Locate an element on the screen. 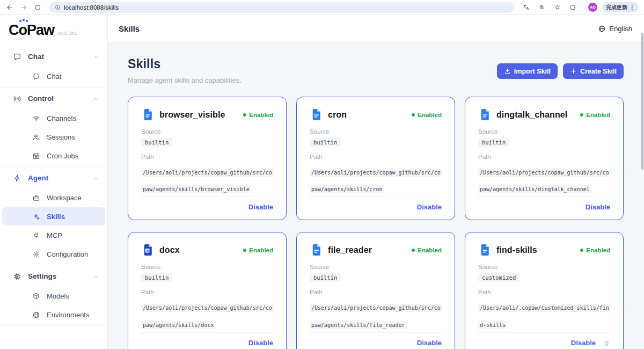 Image resolution: width=644 pixels, height=349 pixels. chrome-update-button: 完成更新 ⋮ is located at coordinates (620, 8).